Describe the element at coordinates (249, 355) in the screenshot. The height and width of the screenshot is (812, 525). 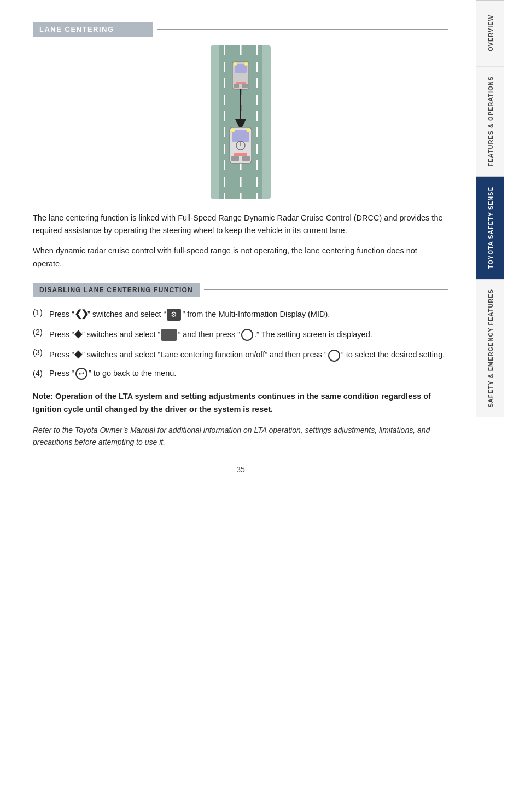
I see `step-3-content: Press “◆” switches and select “Lane cent…` at that location.